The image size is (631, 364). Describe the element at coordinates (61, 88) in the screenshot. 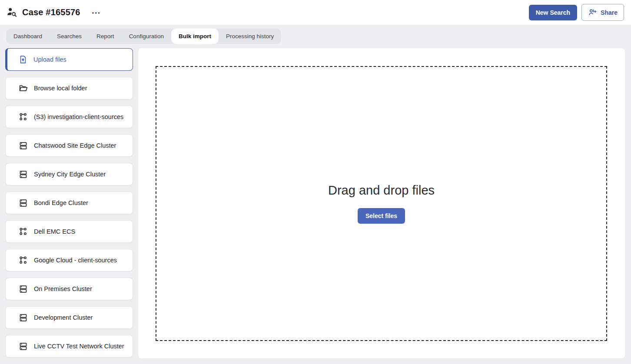

I see `sidebar-item-label: Browse local folder` at that location.